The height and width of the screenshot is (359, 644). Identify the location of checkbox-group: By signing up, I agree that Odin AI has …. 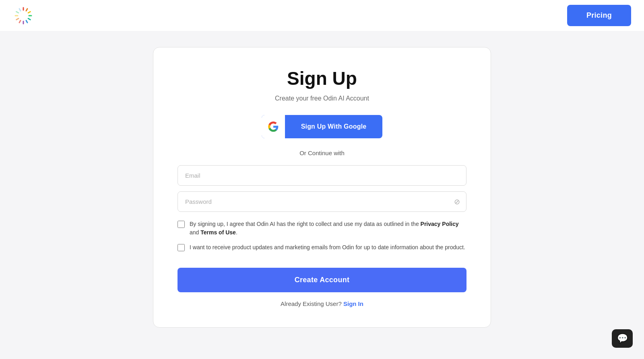
(322, 236).